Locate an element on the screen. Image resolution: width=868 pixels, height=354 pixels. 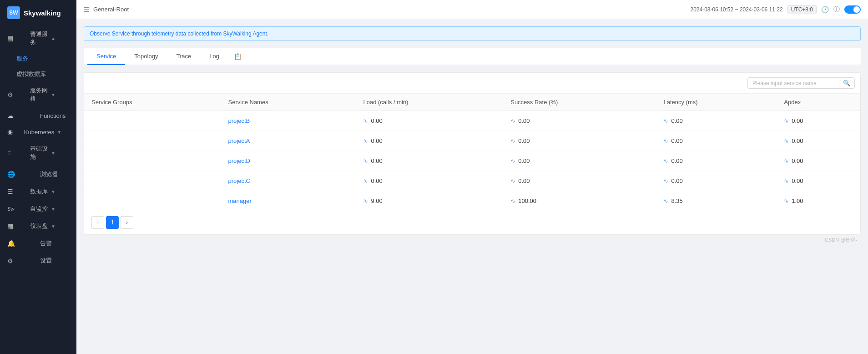
topbar-left: ☰ General-Root is located at coordinates (106, 10).